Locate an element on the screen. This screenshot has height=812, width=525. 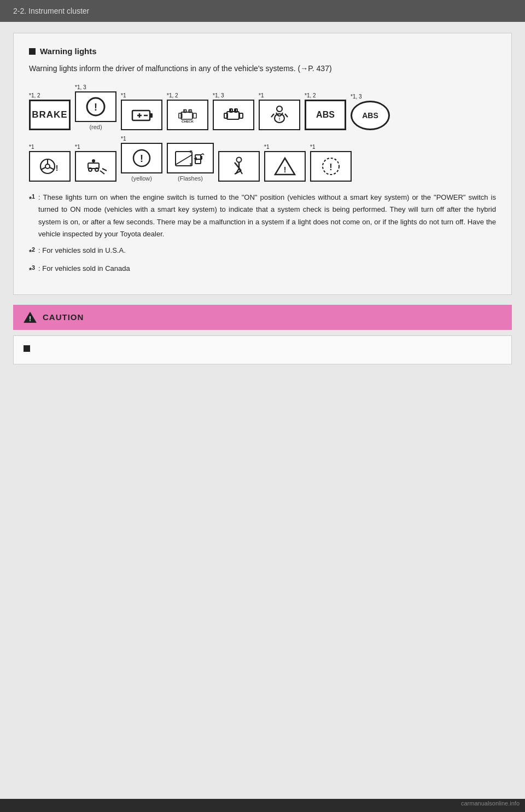
icons-row-2: *1 ! is located at coordinates (262, 159).